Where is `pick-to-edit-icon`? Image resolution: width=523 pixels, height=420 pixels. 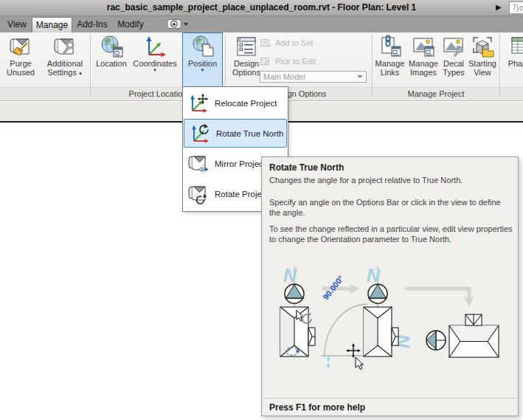
pick-to-edit-icon is located at coordinates (266, 62).